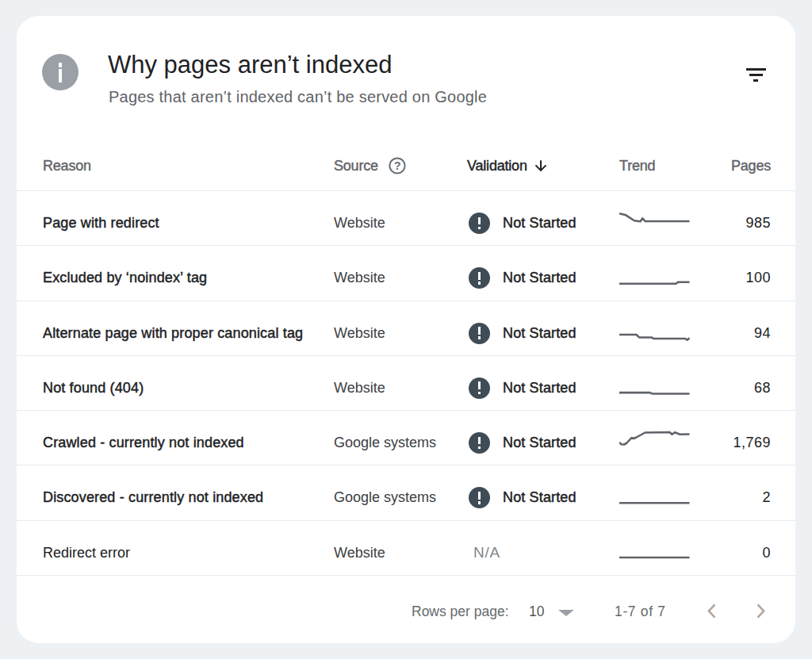 The width and height of the screenshot is (812, 659). What do you see at coordinates (747, 389) in the screenshot?
I see `pages-cell: 68` at bounding box center [747, 389].